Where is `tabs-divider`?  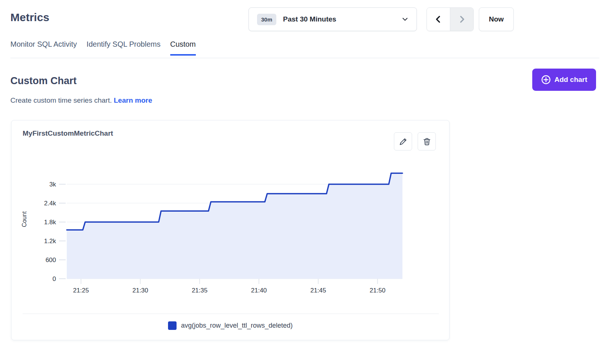 tabs-divider is located at coordinates (305, 58).